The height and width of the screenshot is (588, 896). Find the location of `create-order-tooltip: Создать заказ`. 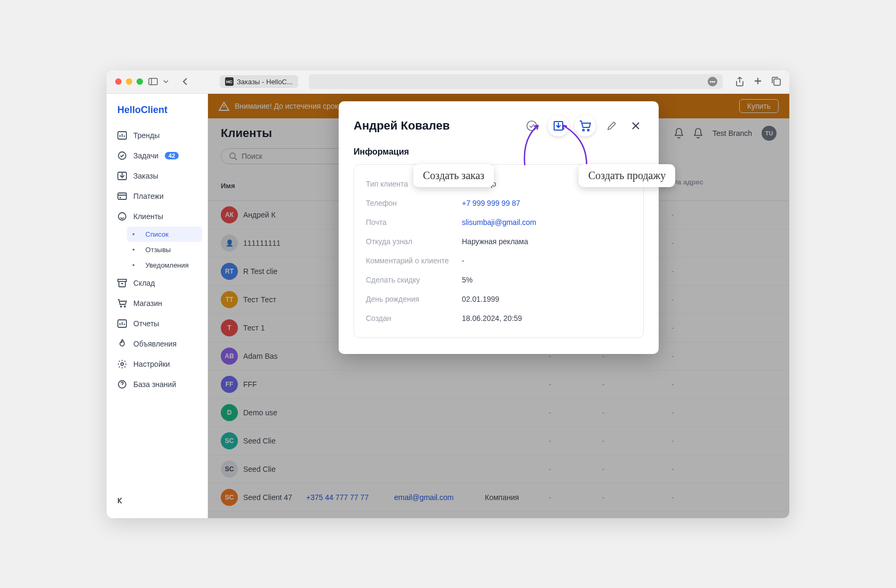

create-order-tooltip: Создать заказ is located at coordinates (453, 176).